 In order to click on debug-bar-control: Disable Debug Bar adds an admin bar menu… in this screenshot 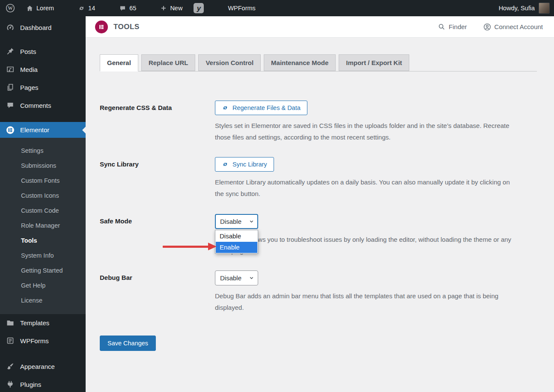, I will do `click(366, 292)`.